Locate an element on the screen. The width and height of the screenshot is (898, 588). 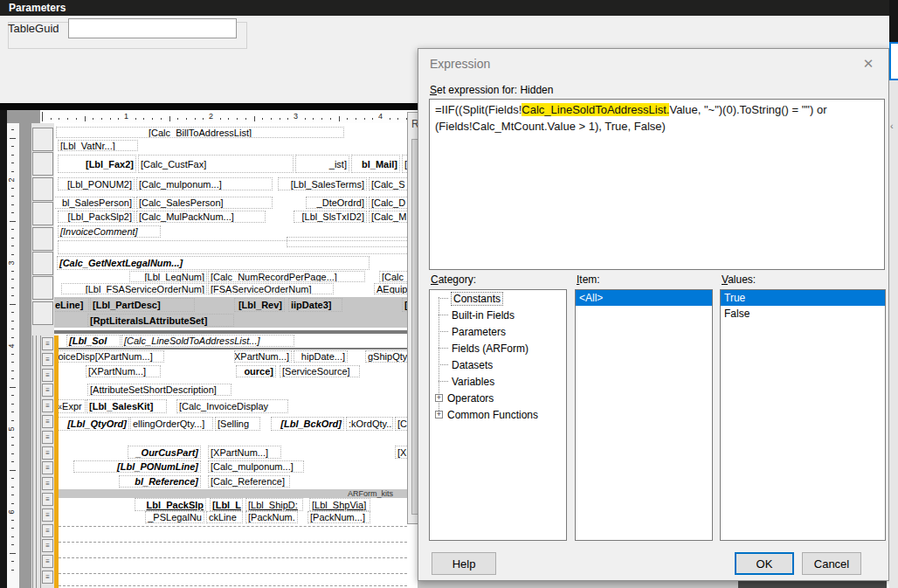
report-field: [RptLiteralsLAttributeSet] is located at coordinates (161, 320).